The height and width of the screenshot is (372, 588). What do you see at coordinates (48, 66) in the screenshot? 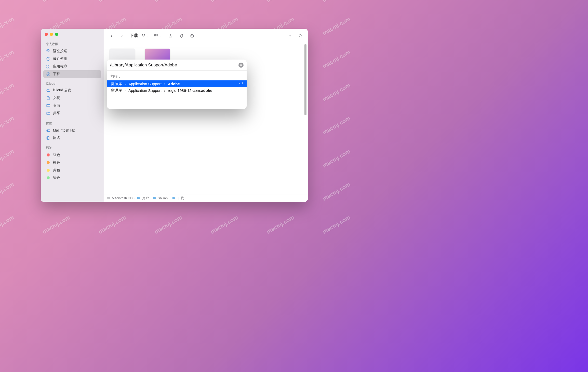
I see `apps-icon` at bounding box center [48, 66].